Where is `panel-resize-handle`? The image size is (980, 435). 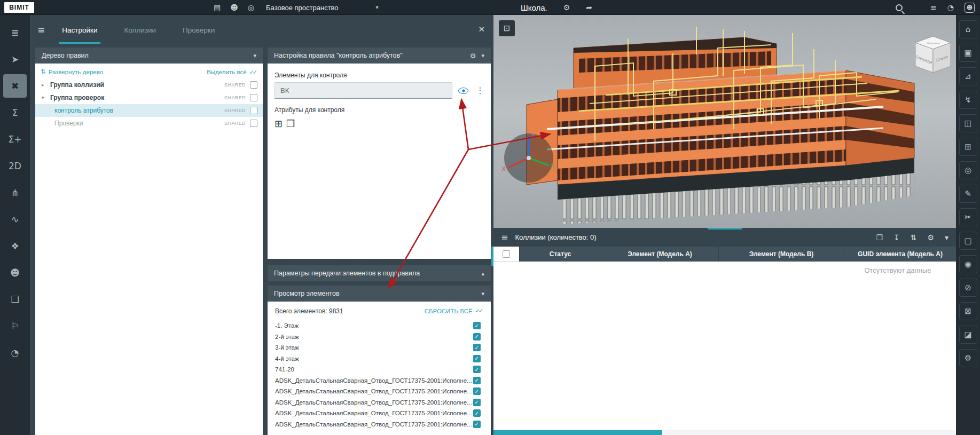
panel-resize-handle is located at coordinates (725, 228).